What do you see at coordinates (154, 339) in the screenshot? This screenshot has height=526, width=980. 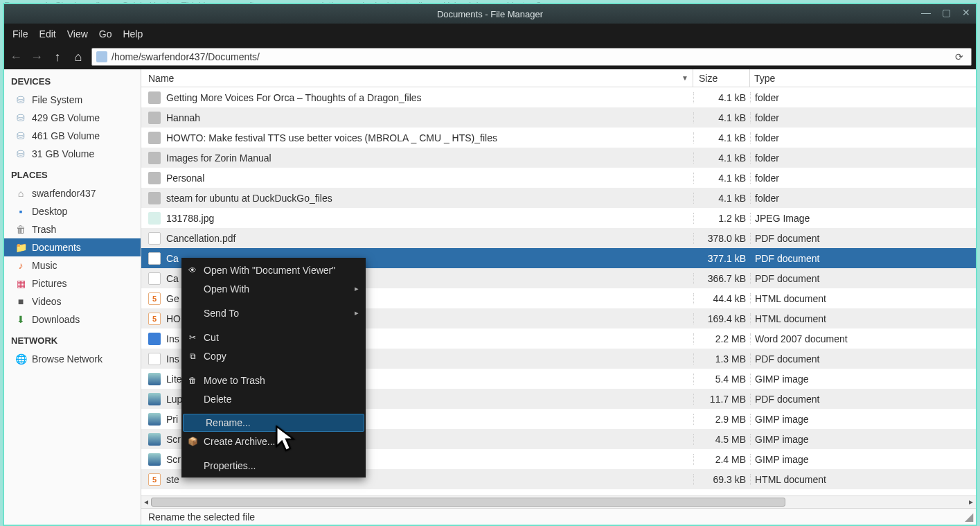 I see `doc-icon` at bounding box center [154, 339].